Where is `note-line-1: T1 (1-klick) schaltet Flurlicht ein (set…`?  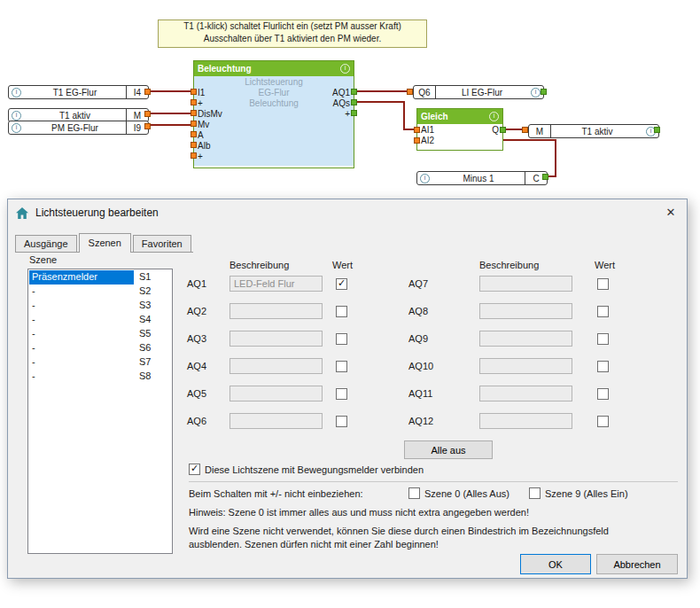 note-line-1: T1 (1-klick) schaltet Flurlicht ein (set… is located at coordinates (292, 27).